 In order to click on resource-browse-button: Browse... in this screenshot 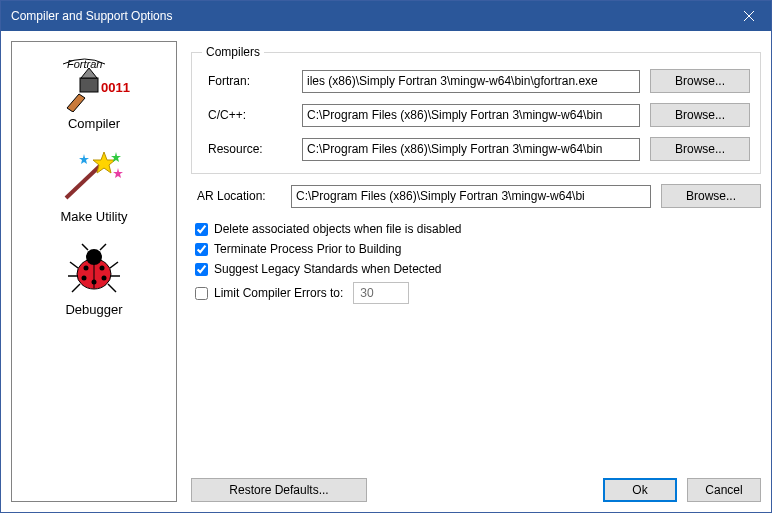, I will do `click(700, 149)`.